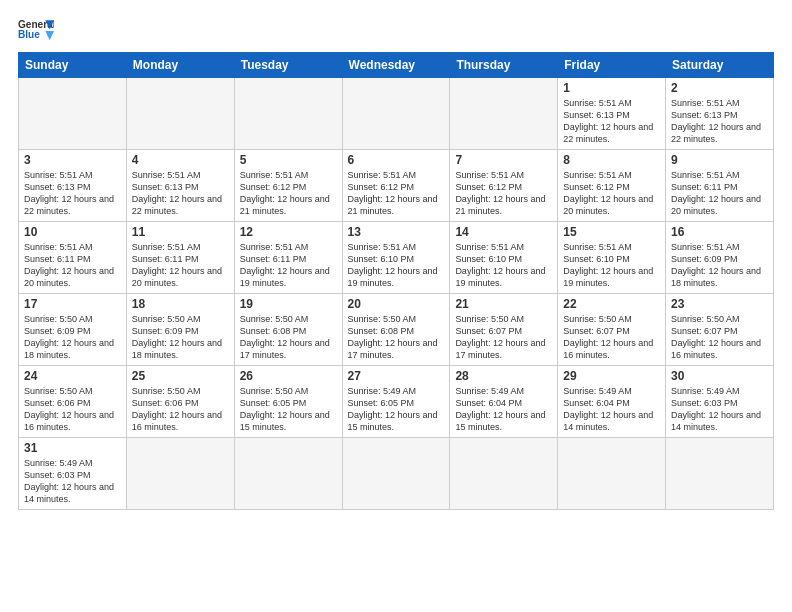 This screenshot has height=612, width=792. Describe the element at coordinates (612, 304) in the screenshot. I see `day-number: 22` at that location.